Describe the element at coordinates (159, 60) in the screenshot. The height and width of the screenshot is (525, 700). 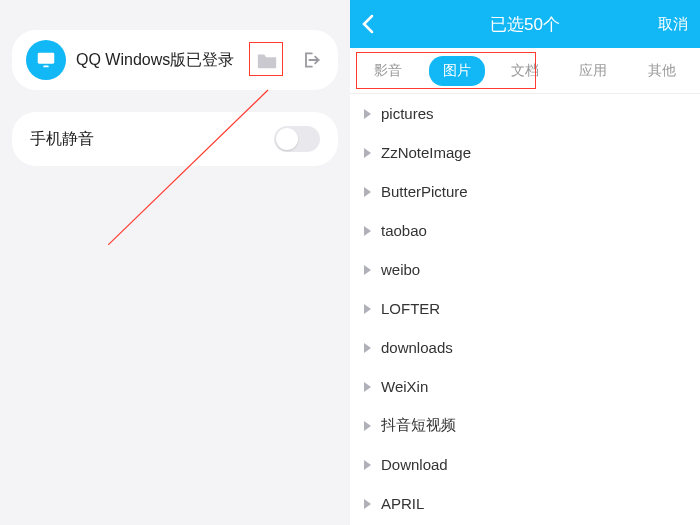
I see `login-status-text: QQ Windows版已登录` at that location.